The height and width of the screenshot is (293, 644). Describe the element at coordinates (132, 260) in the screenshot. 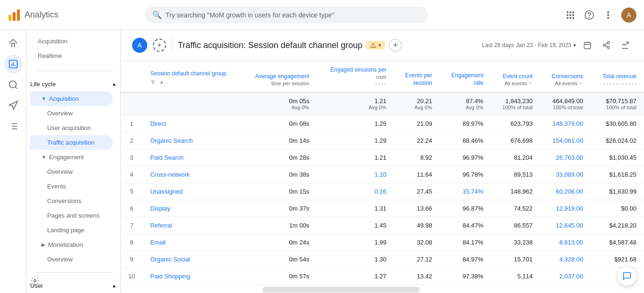

I see `row-rank: 9` at that location.